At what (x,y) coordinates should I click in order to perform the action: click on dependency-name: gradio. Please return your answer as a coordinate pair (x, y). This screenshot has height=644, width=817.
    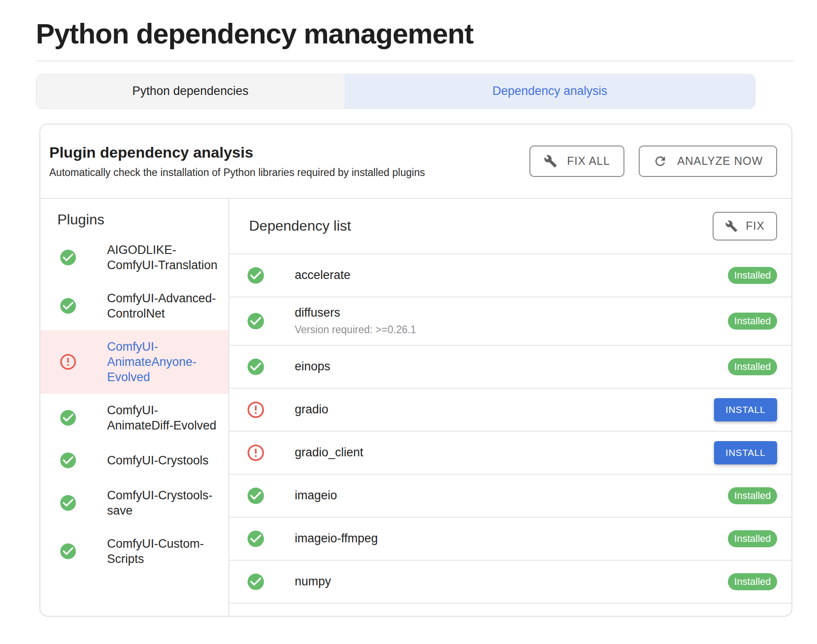
    Looking at the image, I should click on (312, 409).